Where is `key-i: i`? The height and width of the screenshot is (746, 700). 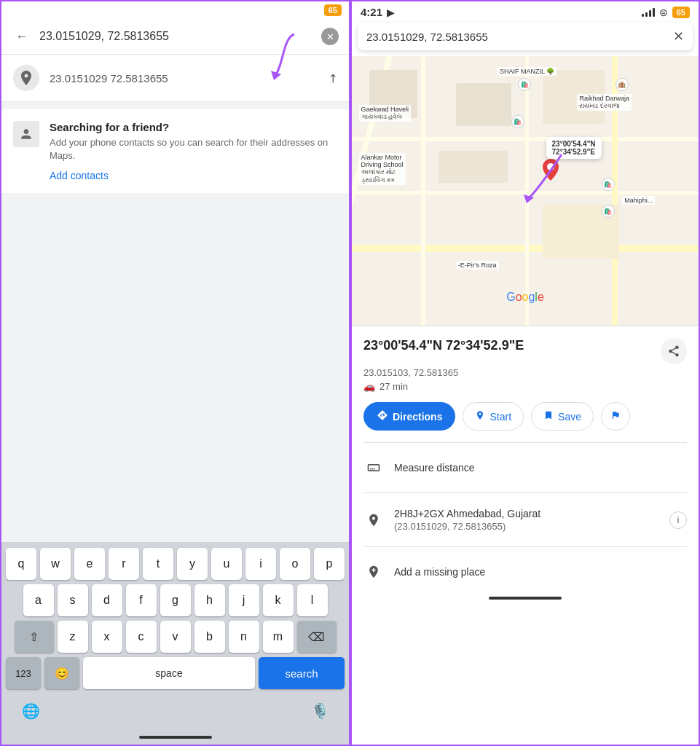 key-i: i is located at coordinates (261, 564).